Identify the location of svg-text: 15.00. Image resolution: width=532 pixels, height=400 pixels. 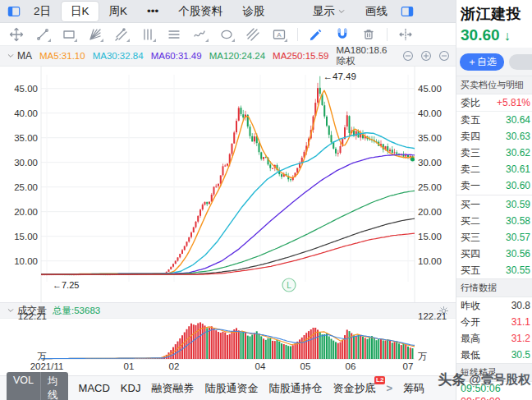
(430, 237).